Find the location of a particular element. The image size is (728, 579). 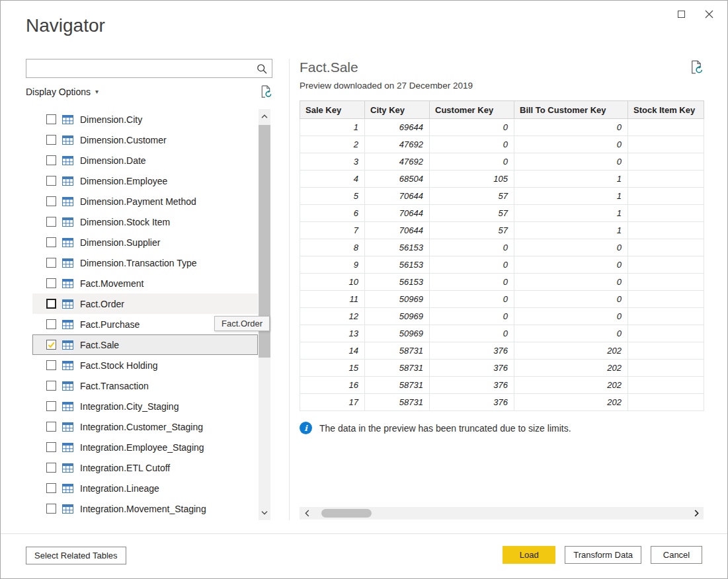

table-list-item: Integration.City_Staging is located at coordinates (145, 406).